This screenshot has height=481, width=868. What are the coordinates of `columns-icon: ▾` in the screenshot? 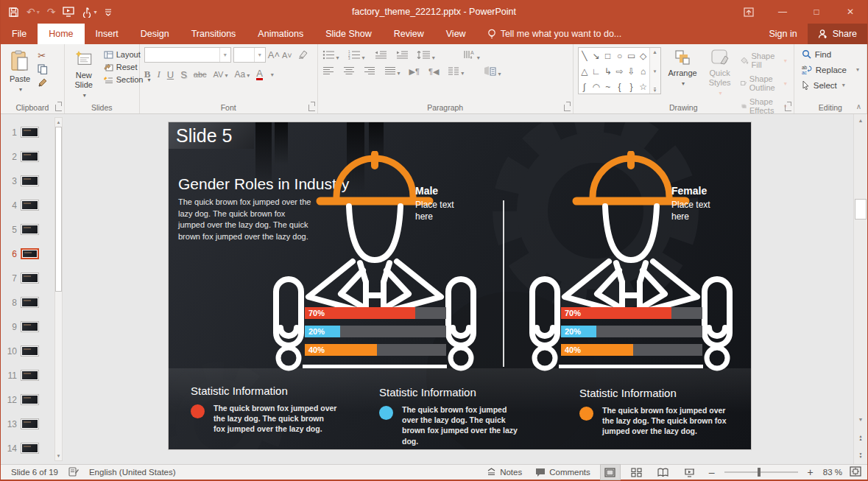 It's located at (456, 71).